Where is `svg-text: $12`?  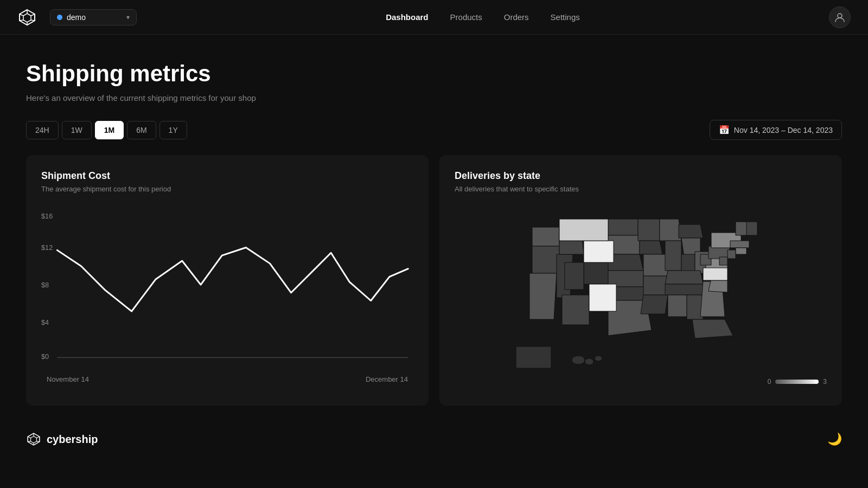
svg-text: $12 is located at coordinates (47, 247).